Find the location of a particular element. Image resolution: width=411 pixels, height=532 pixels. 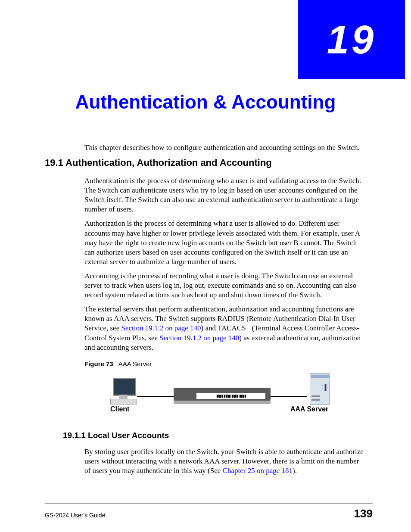

section-heading-19-1: 19.1 Authentication, Authorization and A… is located at coordinates (206, 163).